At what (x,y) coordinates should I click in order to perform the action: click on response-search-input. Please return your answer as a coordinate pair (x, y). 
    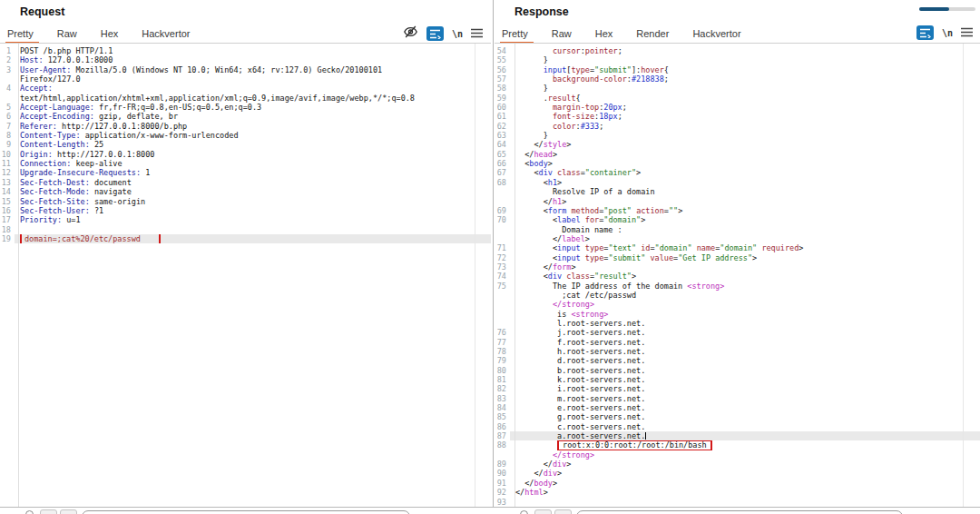
    Looking at the image, I should click on (740, 512).